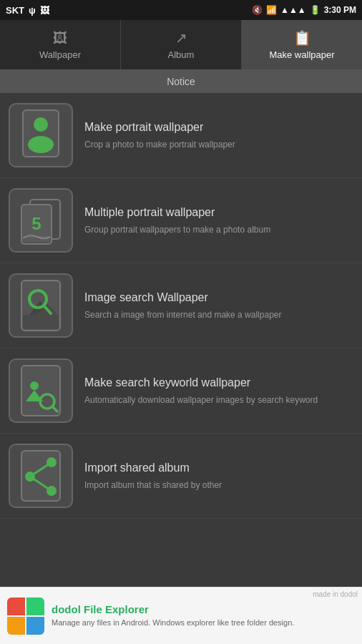  I want to click on wifi-icon: 📶, so click(272, 10).